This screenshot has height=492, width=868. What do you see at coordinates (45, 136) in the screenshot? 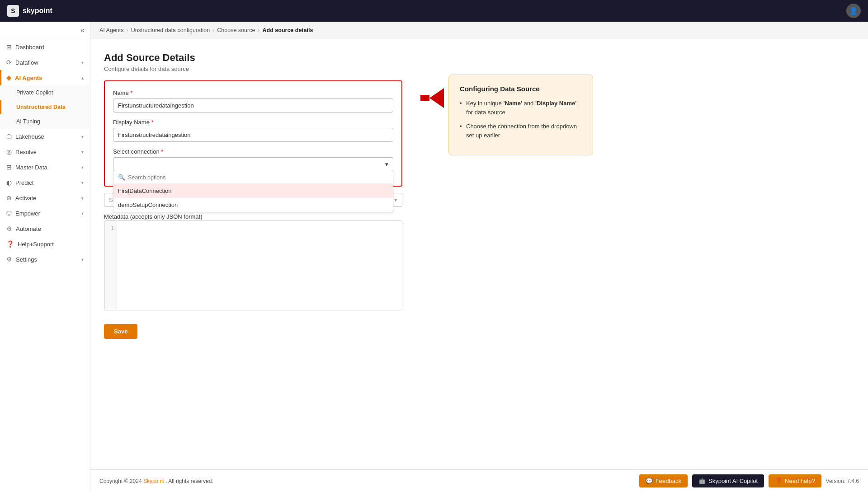
I see `sidebar-item-lakehouse: ⬡ Lakehouse ▾` at bounding box center [45, 136].